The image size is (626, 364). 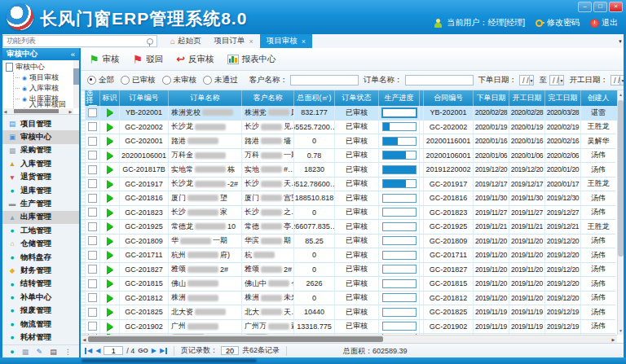 What do you see at coordinates (349, 170) in the screenshot?
I see `table-row: GC-201817B实地常栋实地#…18230已审核20191220002201…` at bounding box center [349, 170].